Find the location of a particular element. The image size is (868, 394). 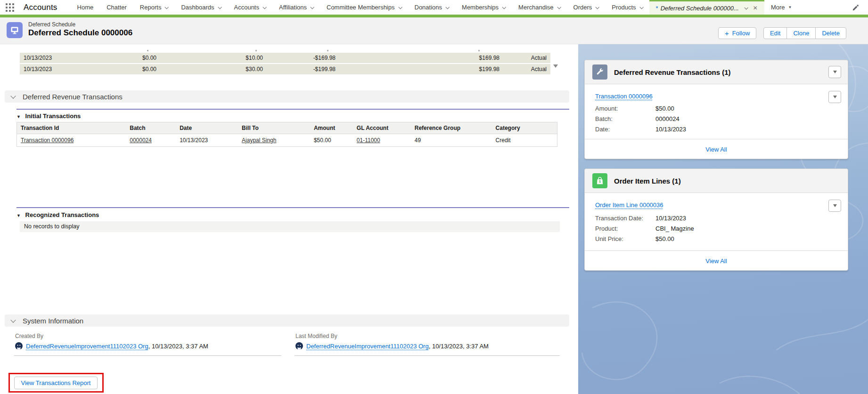

col-bill-to: Bill To is located at coordinates (274, 128).